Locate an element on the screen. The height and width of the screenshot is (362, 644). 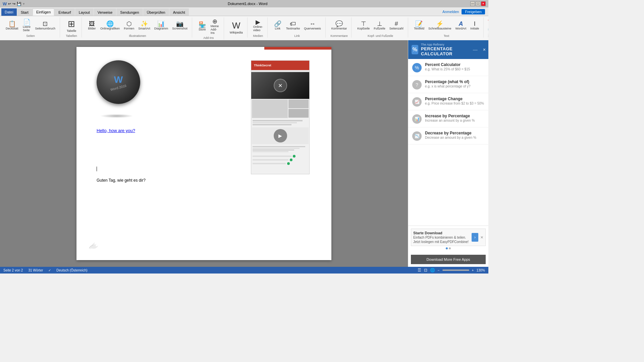
decrease-pct-icon: 📉 is located at coordinates (417, 136).